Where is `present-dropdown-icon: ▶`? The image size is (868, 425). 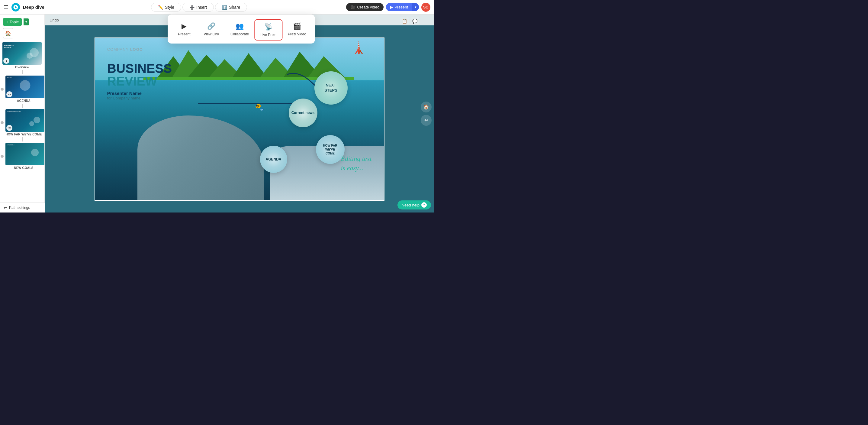 present-dropdown-icon: ▶ is located at coordinates (184, 26).